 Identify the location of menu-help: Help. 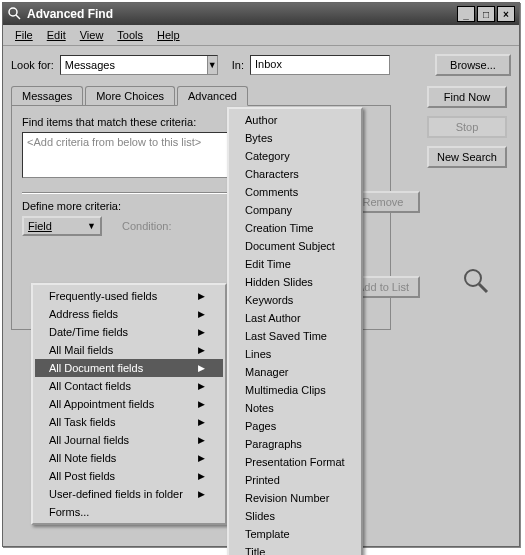
(168, 35).